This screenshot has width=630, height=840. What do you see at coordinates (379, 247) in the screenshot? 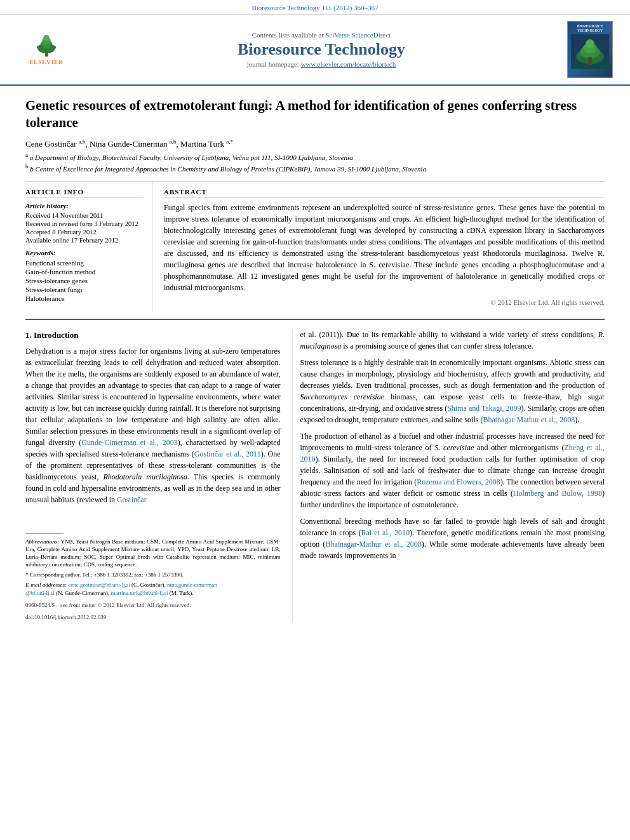
I see `abstract-column: ABSTRACT Fungal species from extreme env…` at bounding box center [379, 247].